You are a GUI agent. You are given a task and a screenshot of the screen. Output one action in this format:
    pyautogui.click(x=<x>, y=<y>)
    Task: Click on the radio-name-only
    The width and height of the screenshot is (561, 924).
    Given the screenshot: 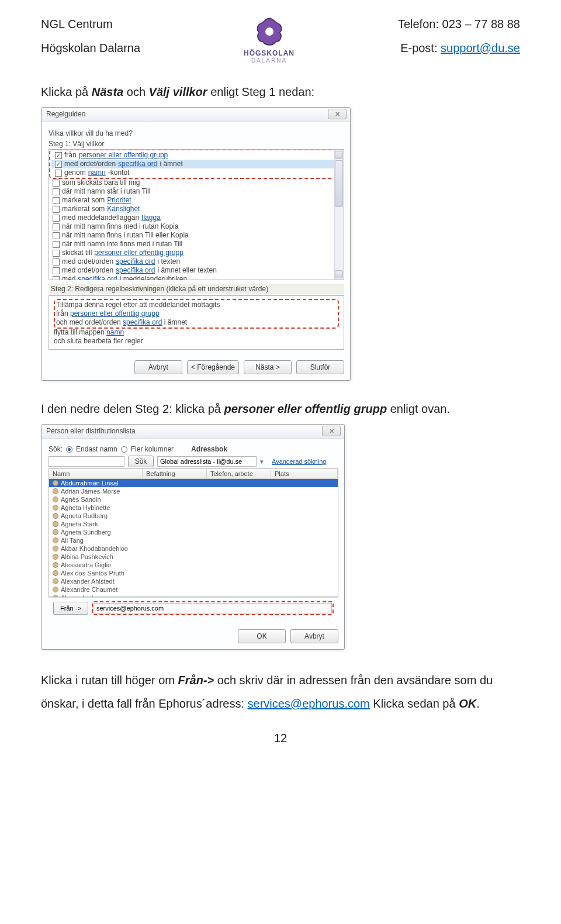 What is the action you would take?
    pyautogui.click(x=69, y=449)
    